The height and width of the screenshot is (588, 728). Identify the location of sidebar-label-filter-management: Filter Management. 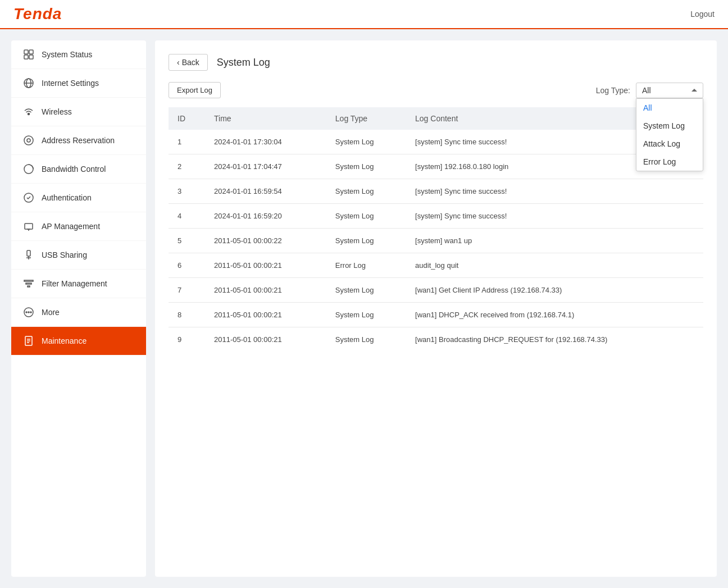
(74, 284).